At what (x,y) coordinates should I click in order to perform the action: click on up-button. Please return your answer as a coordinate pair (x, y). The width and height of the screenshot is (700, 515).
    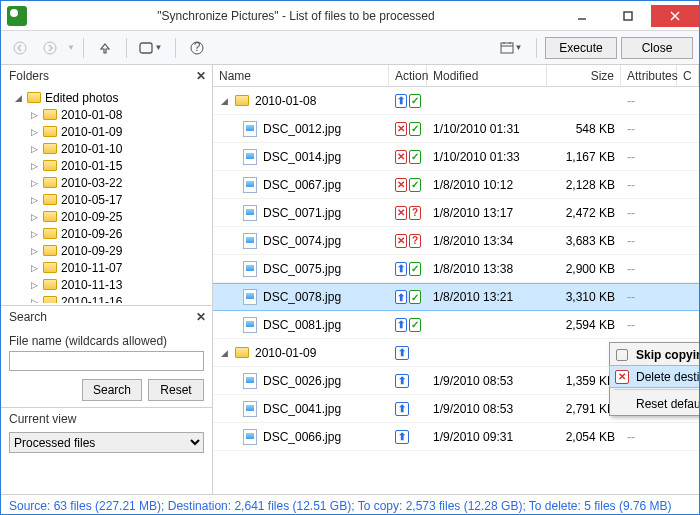
    Looking at the image, I should click on (105, 48).